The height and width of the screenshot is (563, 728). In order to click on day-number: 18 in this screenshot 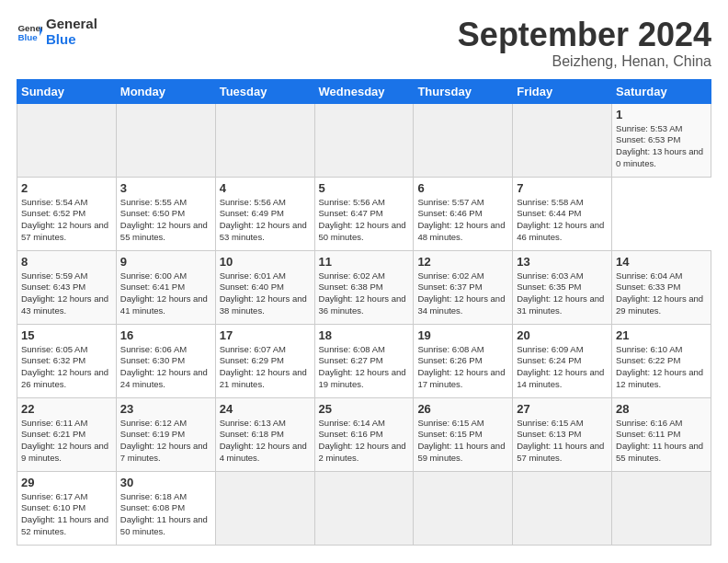, I will do `click(364, 335)`.